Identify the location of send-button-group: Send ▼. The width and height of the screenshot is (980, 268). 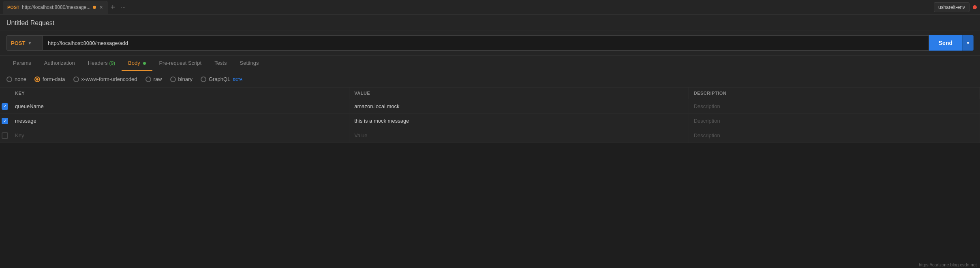
(951, 43).